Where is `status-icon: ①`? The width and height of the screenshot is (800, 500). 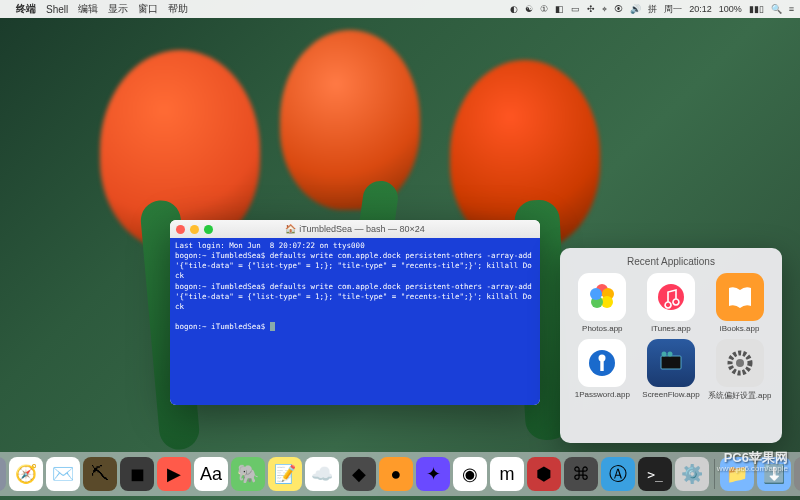
status-icon: ① is located at coordinates (544, 9).